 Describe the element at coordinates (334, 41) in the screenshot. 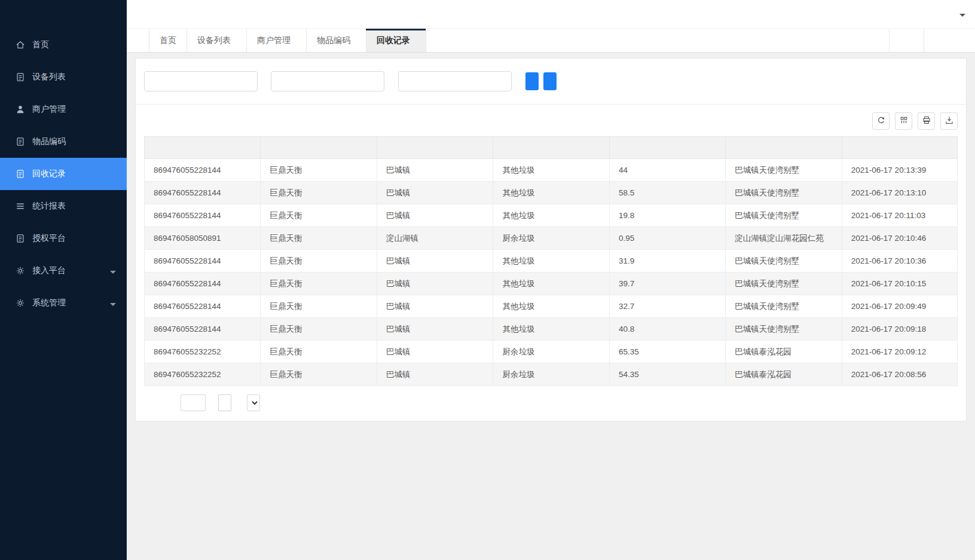

I see `tab-label: 物品编码` at that location.